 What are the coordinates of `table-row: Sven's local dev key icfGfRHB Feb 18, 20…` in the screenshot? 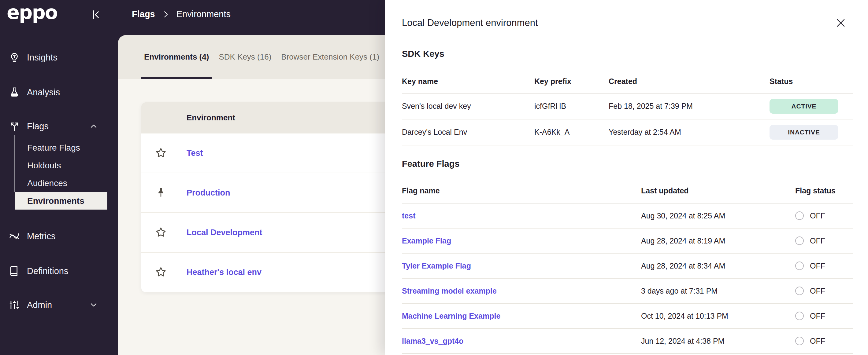 It's located at (627, 106).